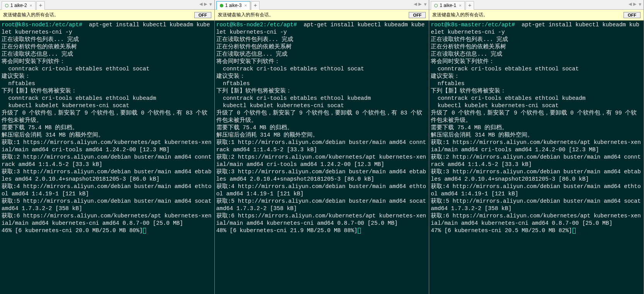 The width and height of the screenshot is (644, 294). Describe the element at coordinates (448, 5) in the screenshot. I see `session-tab: 1 aike-1 ×` at that location.